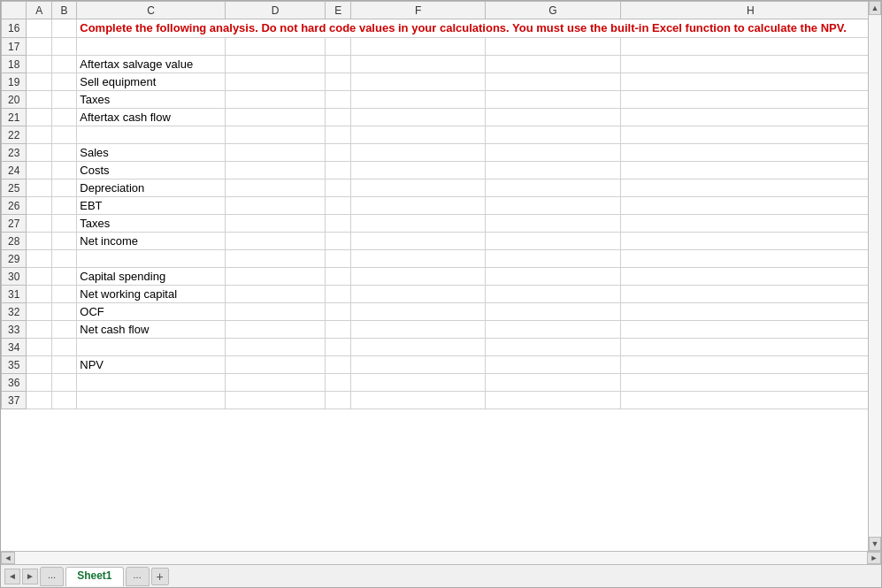 This screenshot has height=588, width=882. Describe the element at coordinates (151, 11) in the screenshot. I see `col-header-c: C` at that location.